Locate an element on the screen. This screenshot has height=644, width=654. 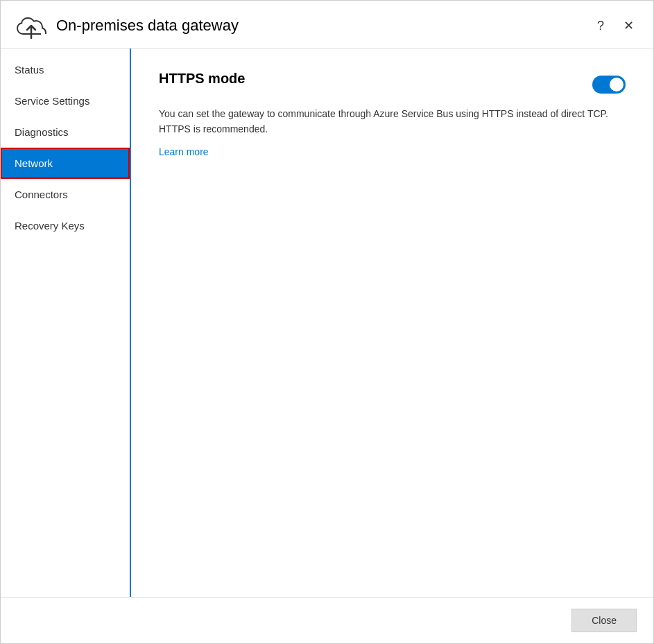
learn-more-link: Learn more is located at coordinates (184, 152).